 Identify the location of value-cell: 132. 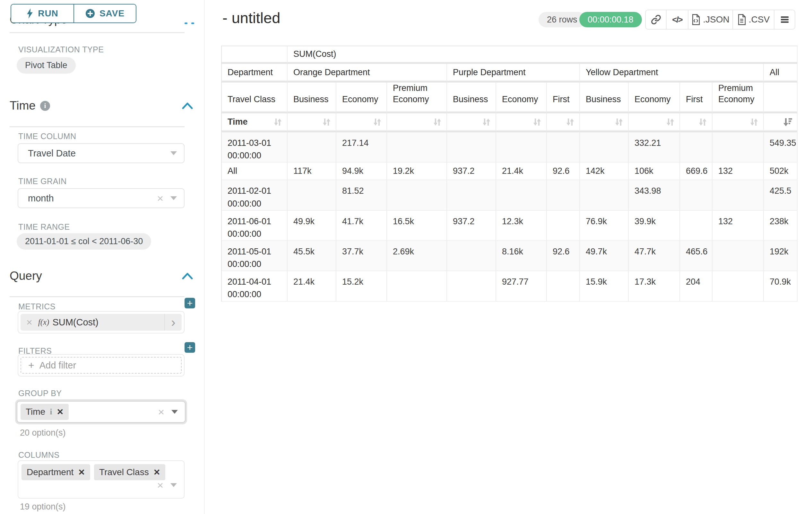
(738, 226).